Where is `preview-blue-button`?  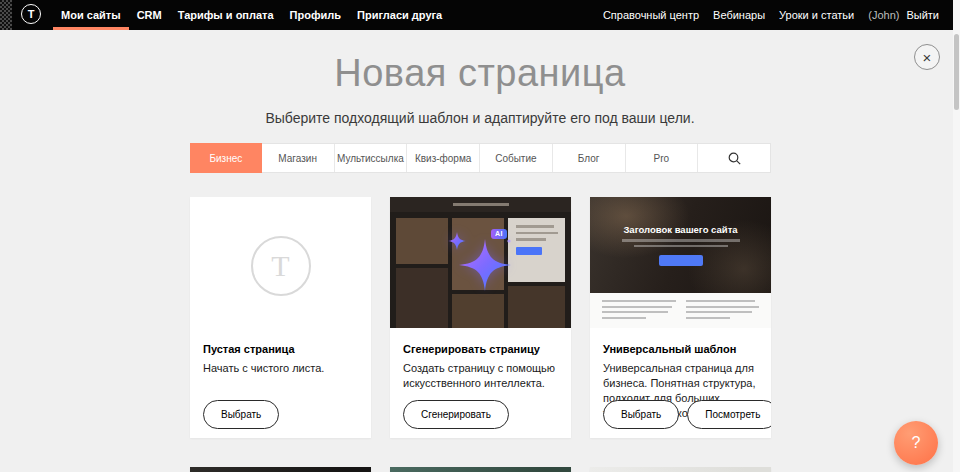
preview-blue-button is located at coordinates (681, 260).